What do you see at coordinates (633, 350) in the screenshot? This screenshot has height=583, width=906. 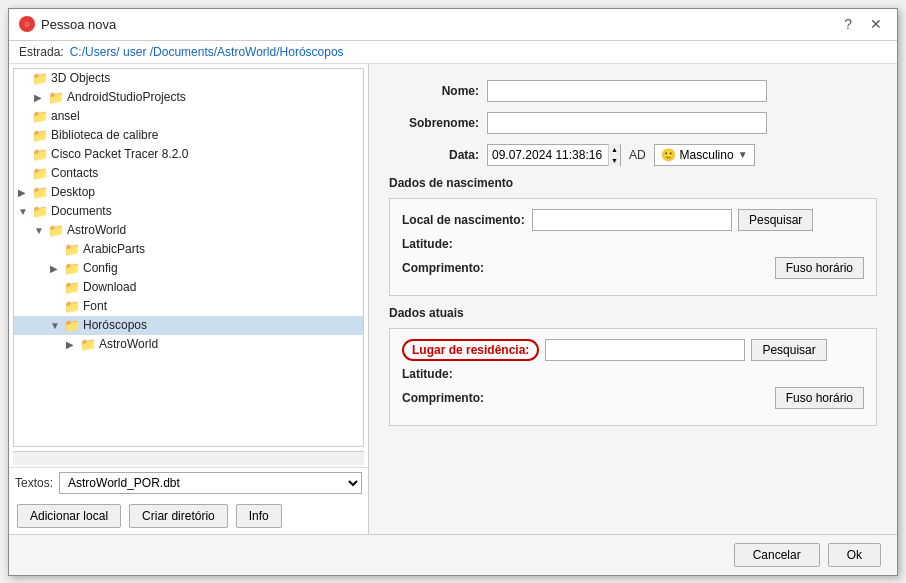 I see `current-local-row: Lugar de residência: Pesquisar` at bounding box center [633, 350].